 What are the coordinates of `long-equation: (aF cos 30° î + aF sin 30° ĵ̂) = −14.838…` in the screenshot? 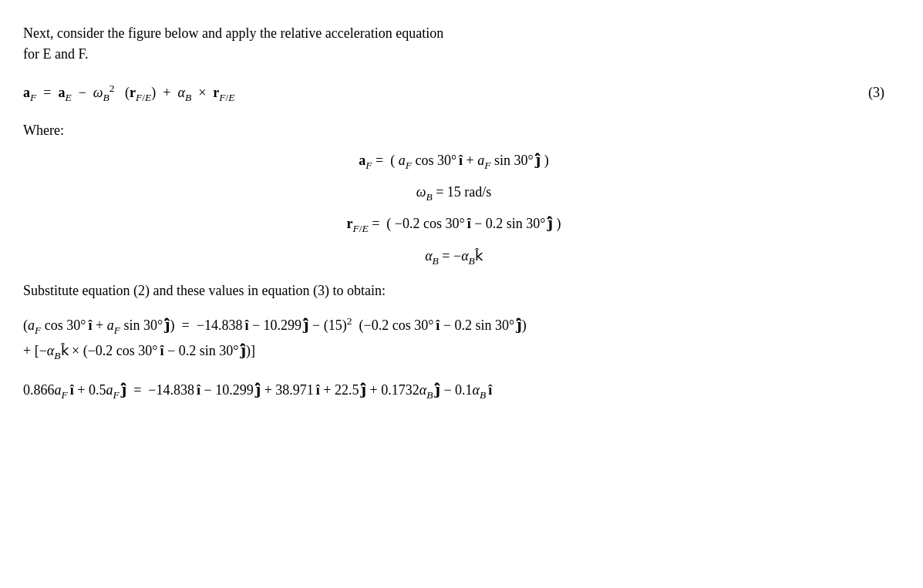 It's located at (453, 339).